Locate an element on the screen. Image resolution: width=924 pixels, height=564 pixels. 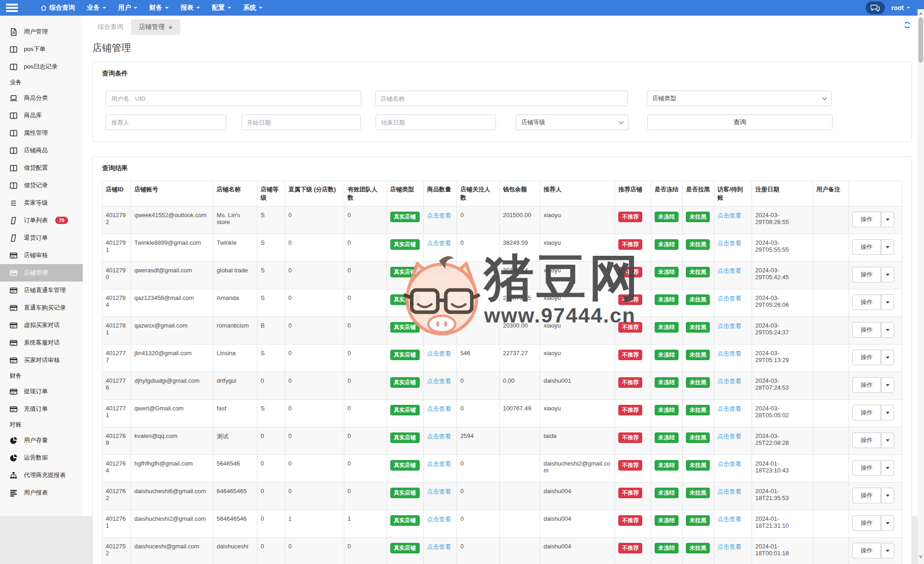
sidebar-item-20: 买家对话审核 is located at coordinates (41, 360).